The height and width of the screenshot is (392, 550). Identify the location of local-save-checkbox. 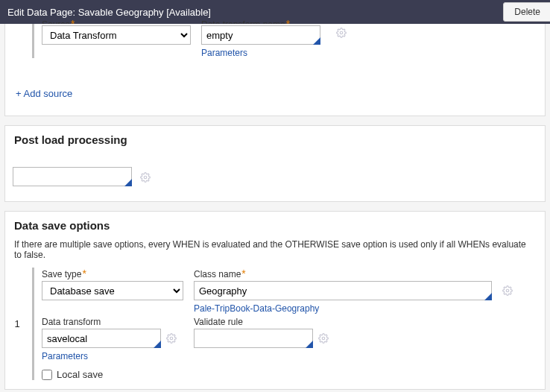
(47, 375).